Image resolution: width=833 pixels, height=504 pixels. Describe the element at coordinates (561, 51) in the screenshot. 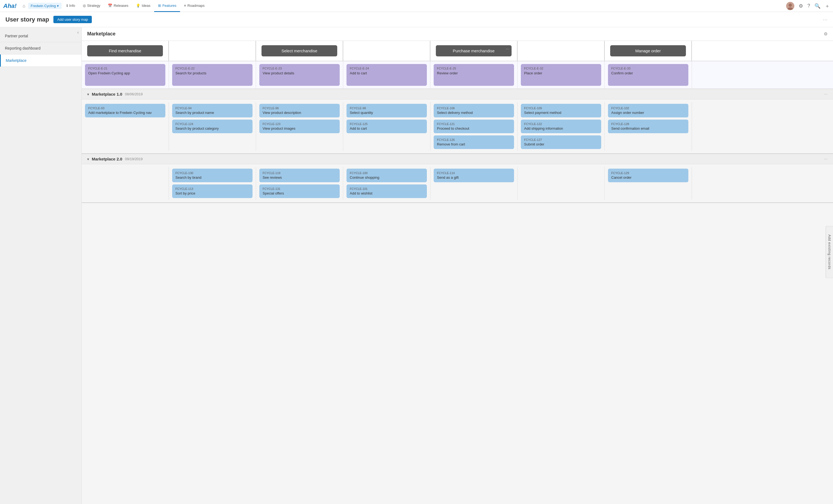

I see `epic-cell-empty-purchase` at that location.